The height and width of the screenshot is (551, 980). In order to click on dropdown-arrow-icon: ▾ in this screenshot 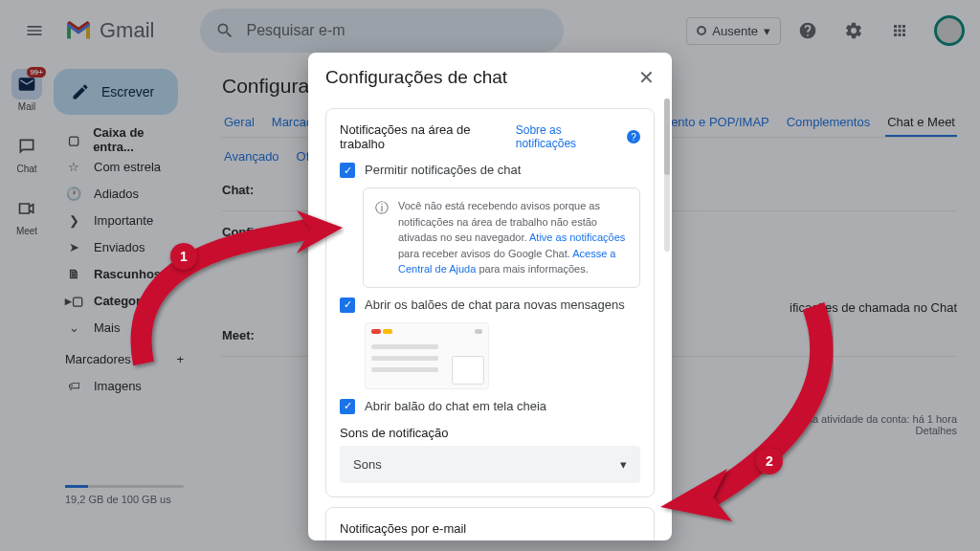, I will do `click(624, 465)`.